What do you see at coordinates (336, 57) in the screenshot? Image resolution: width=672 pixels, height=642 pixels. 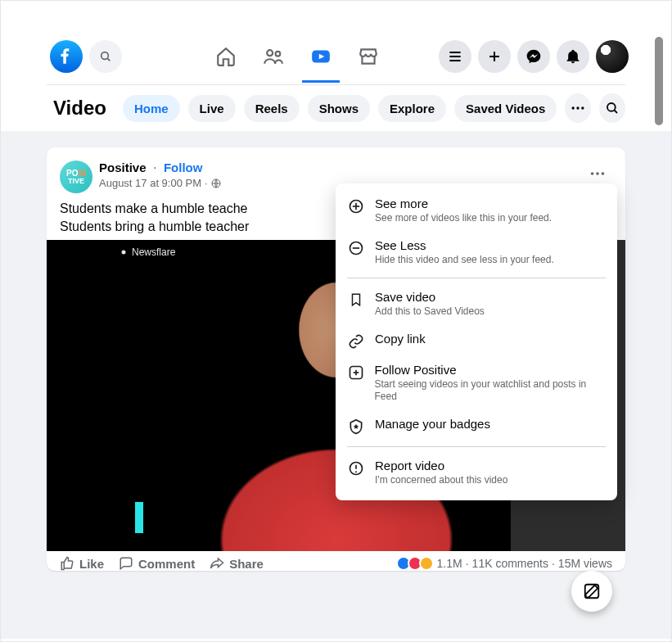 I see `top-bar` at bounding box center [336, 57].